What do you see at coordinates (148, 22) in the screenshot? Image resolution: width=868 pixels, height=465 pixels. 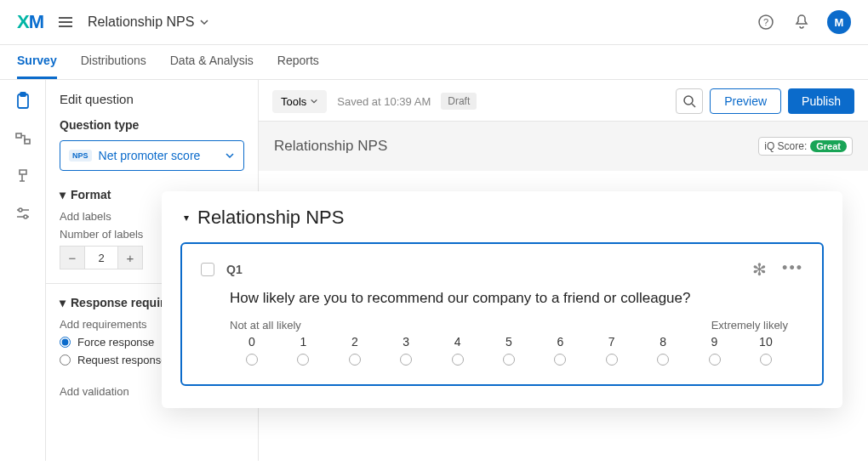 I see `project-name-dropdown: Relationship NPS` at bounding box center [148, 22].